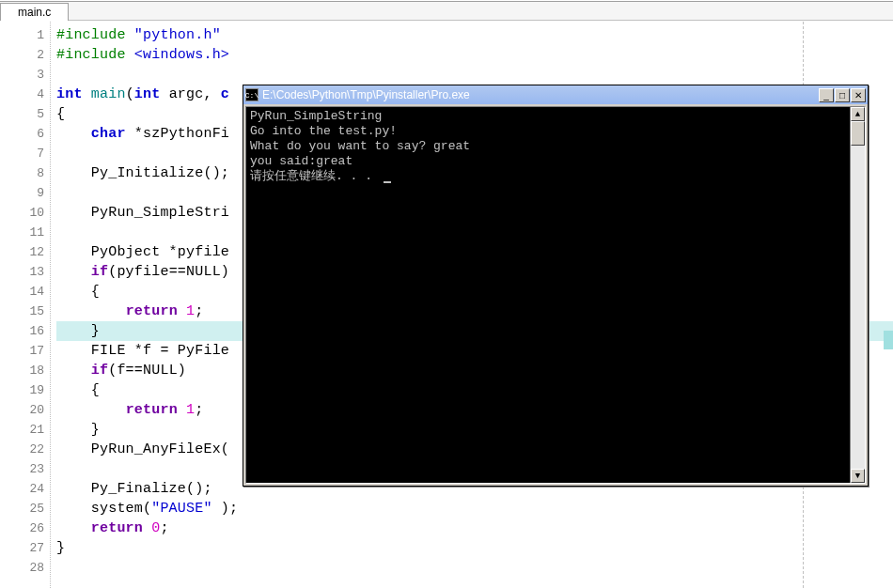 Image resolution: width=893 pixels, height=588 pixels. What do you see at coordinates (24, 567) in the screenshot?
I see `gutter-line: 28` at bounding box center [24, 567].